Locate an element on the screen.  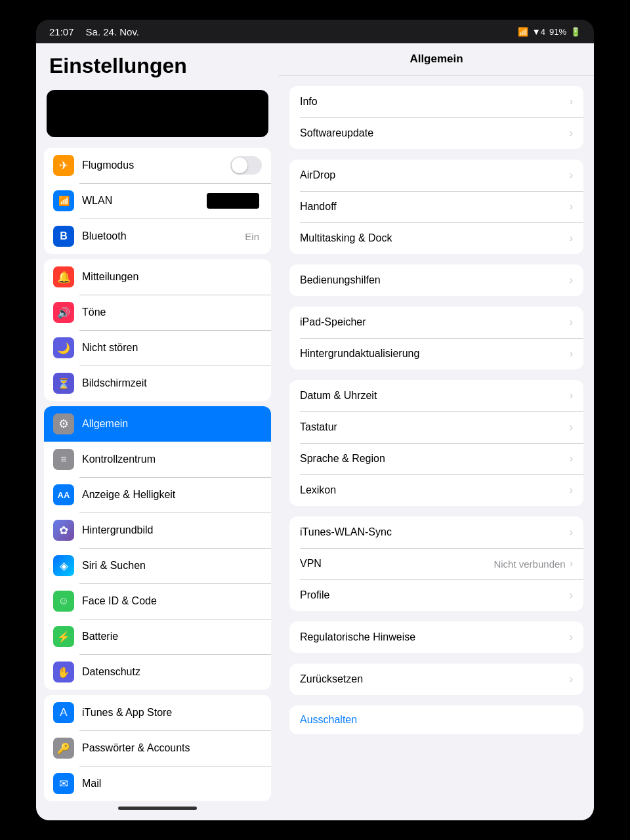
itunes-wlan-chevron: › is located at coordinates (571, 532).